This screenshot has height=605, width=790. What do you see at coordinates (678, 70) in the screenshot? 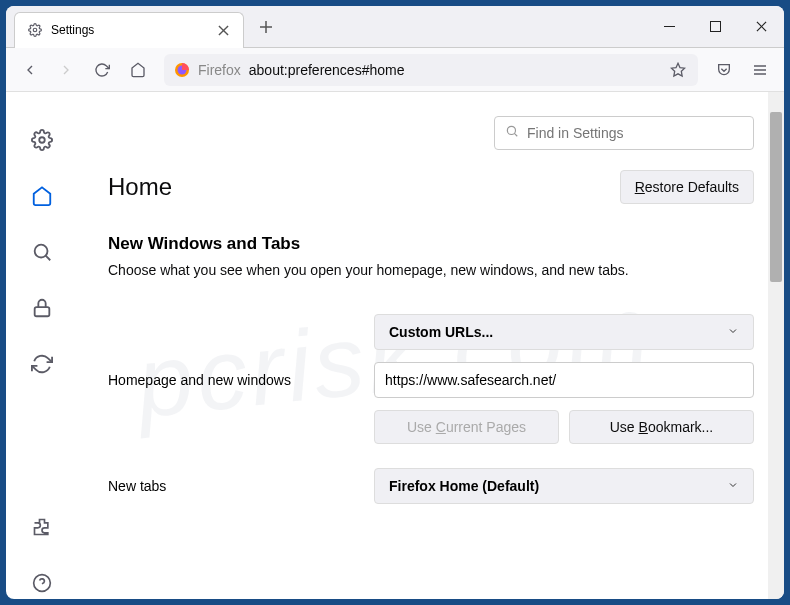
I see `bookmark-star-icon` at bounding box center [678, 70].